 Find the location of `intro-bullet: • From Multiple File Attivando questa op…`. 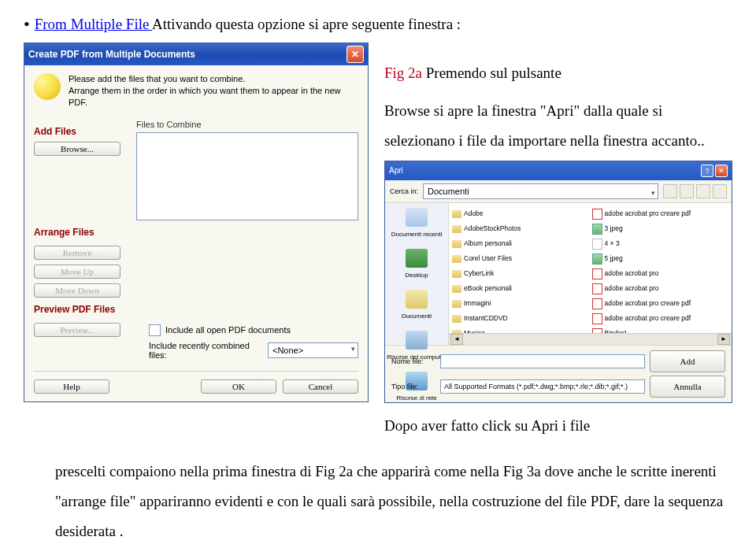

intro-bullet: • From Multiple File Attivando questa op… is located at coordinates (378, 24).